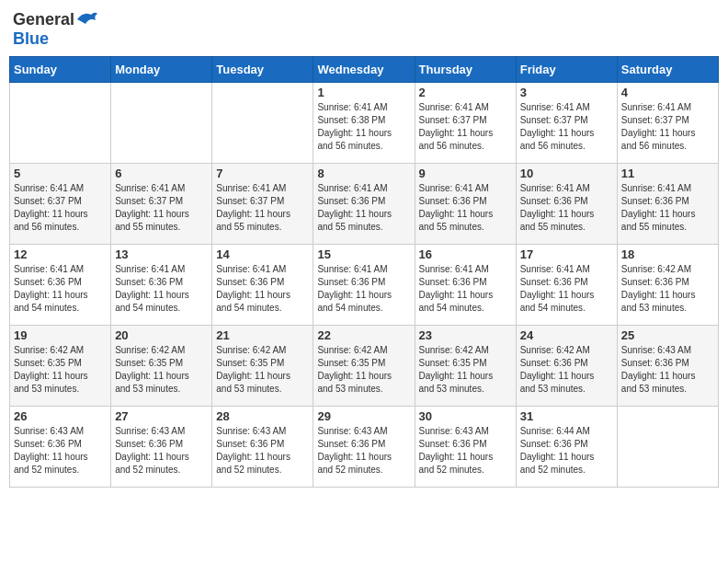 Image resolution: width=728 pixels, height=563 pixels. I want to click on day-number: 27, so click(162, 416).